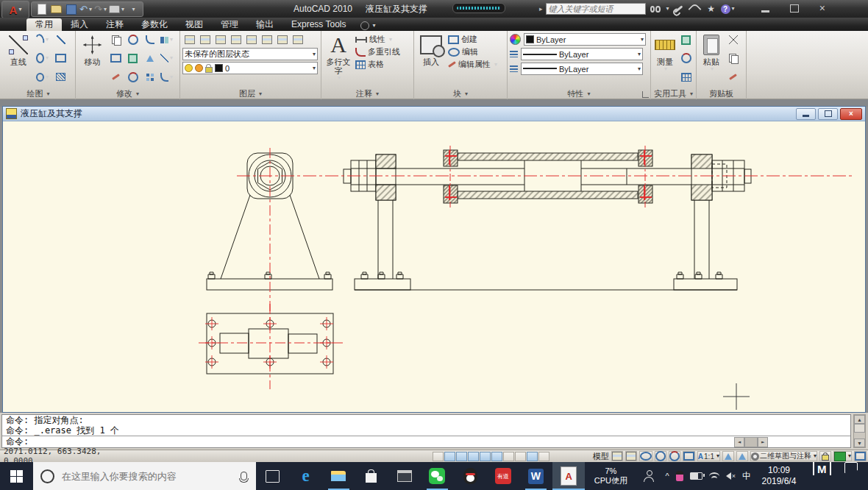  Describe the element at coordinates (338, 476) in the screenshot. I see `file-explorer-taskbar-button` at that location.